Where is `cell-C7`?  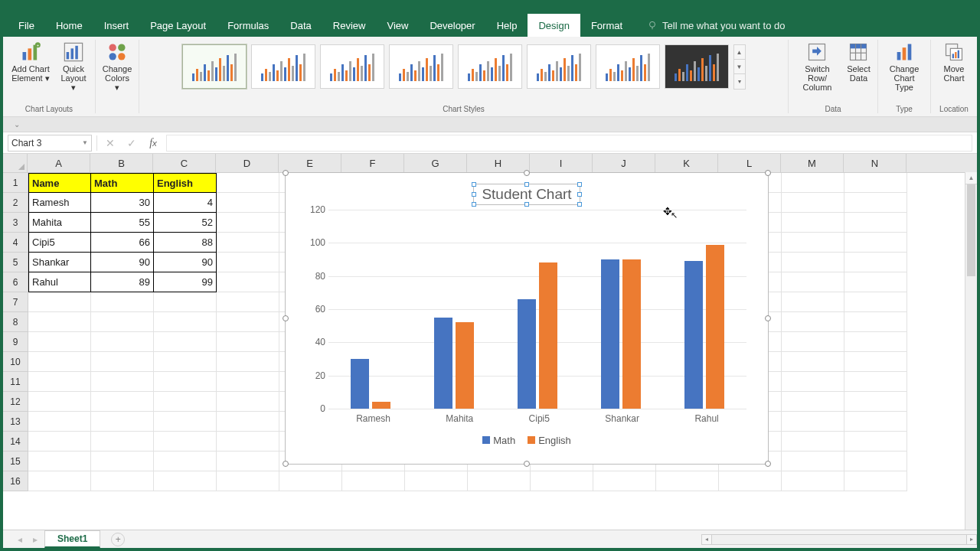 cell-C7 is located at coordinates (185, 302).